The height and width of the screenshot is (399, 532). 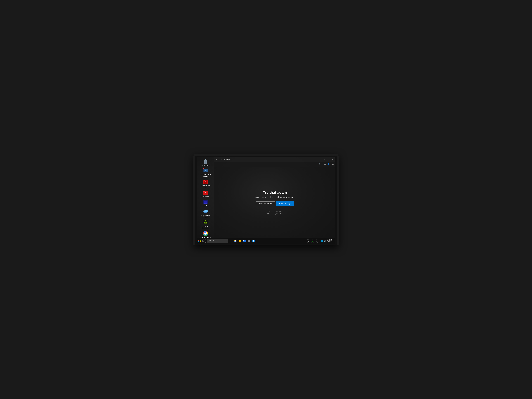 What do you see at coordinates (322, 241) in the screenshot?
I see `network-icon: 🌐` at bounding box center [322, 241].